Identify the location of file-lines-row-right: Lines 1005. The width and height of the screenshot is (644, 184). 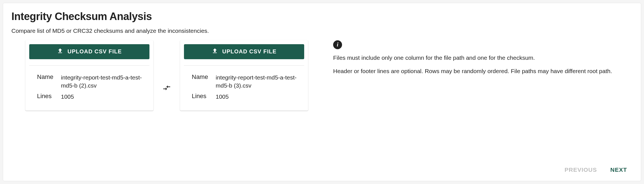
(244, 97).